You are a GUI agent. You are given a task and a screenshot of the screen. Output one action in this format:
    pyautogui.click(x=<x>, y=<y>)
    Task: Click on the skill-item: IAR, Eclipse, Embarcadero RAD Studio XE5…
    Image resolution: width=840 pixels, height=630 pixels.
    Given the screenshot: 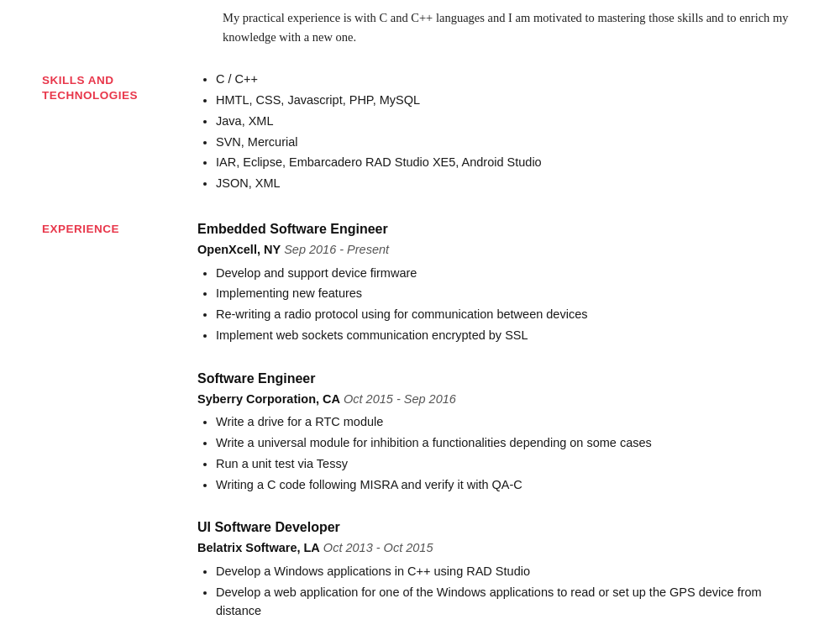 What is the action you would take?
    pyautogui.click(x=507, y=163)
    